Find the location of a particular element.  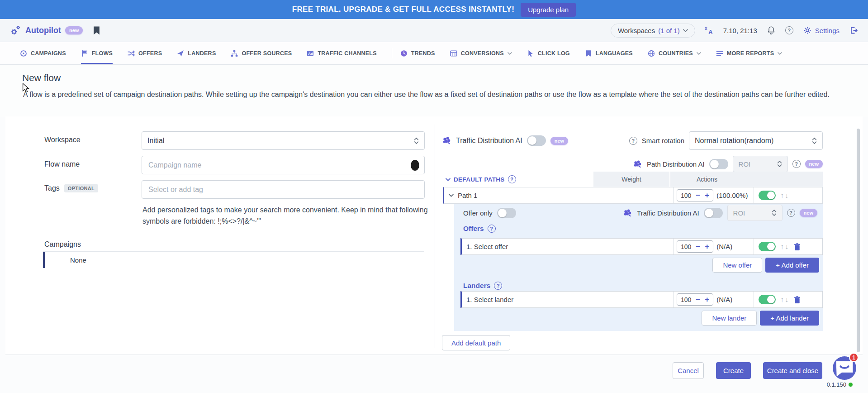

traffic-ai-toggle is located at coordinates (536, 140).